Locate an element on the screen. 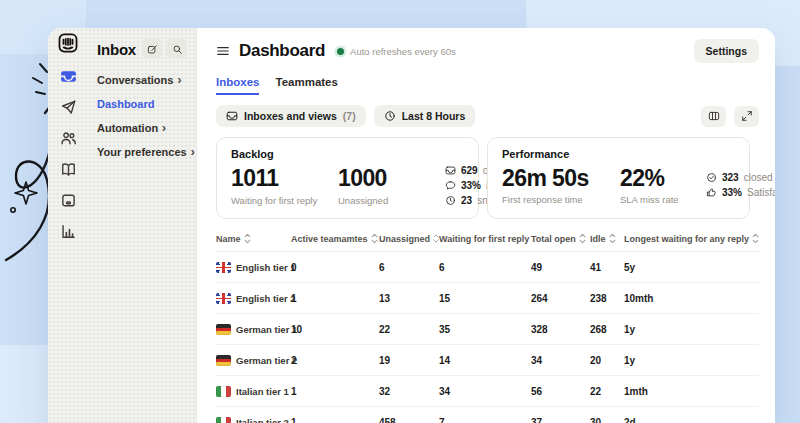 The image size is (800, 423). collapse-sidebar-icon is located at coordinates (223, 51).